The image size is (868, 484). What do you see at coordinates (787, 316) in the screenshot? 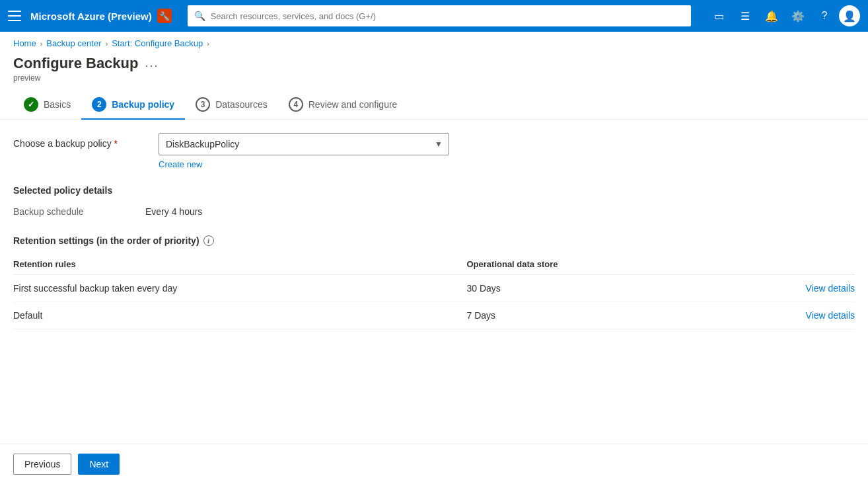
I see `view-details-link-2: View details` at bounding box center [787, 316].